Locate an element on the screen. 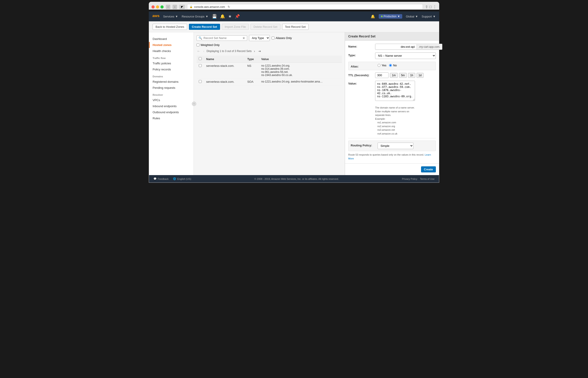  share-button: ⇧ is located at coordinates (427, 7).